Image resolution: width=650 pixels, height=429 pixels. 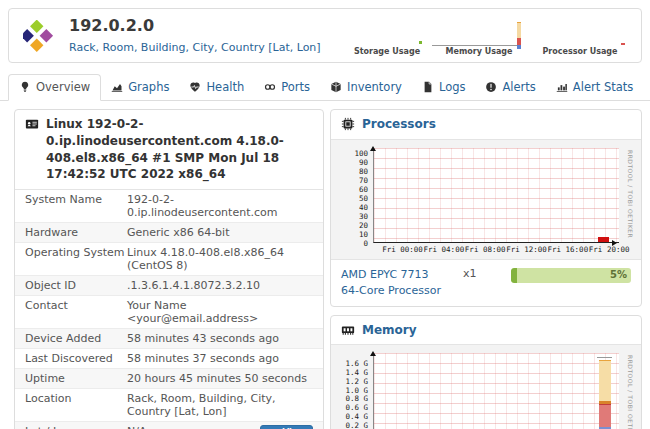 I want to click on table-row: Last Discovered58 minutes 37 seconds ago, so click(x=169, y=358).